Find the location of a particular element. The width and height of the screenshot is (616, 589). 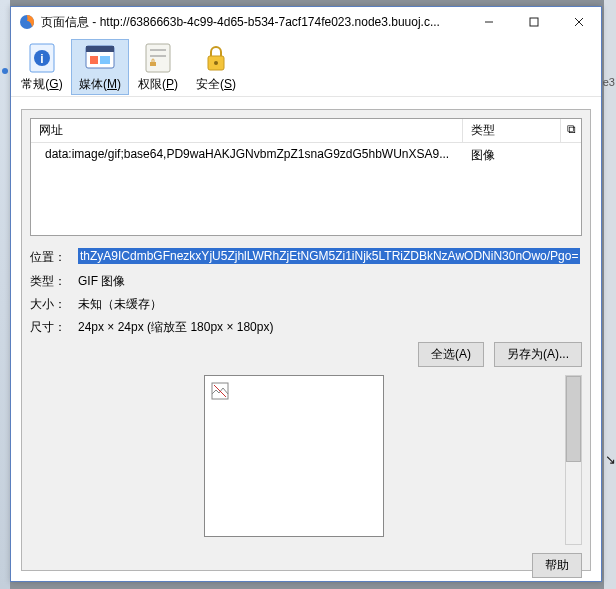

titlebar: 页面信息 - http://6386663b-4c99-4d65-b534-7a… is located at coordinates (306, 22).